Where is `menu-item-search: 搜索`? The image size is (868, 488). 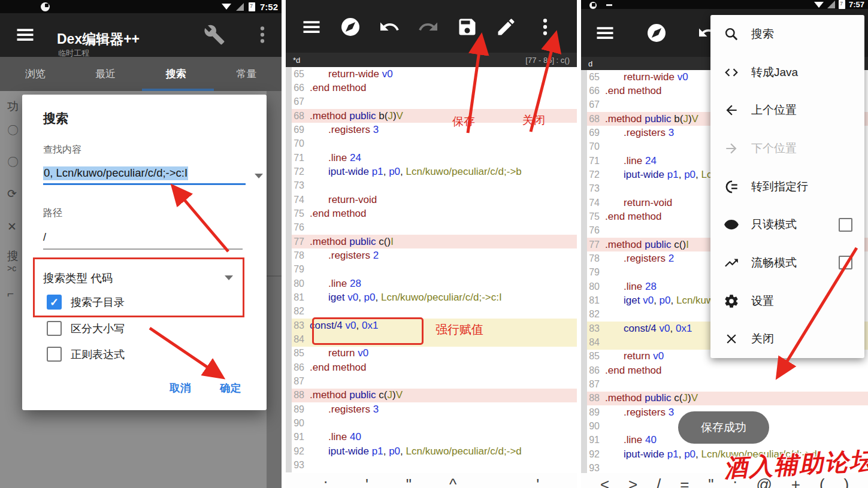 menu-item-search: 搜索 is located at coordinates (787, 34).